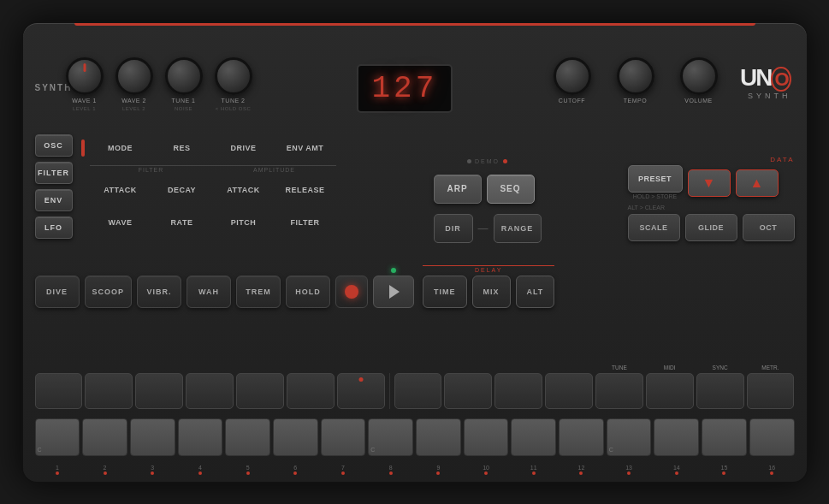 Image resolution: width=829 pixels, height=504 pixels. I want to click on step-num-2: 2, so click(104, 470).